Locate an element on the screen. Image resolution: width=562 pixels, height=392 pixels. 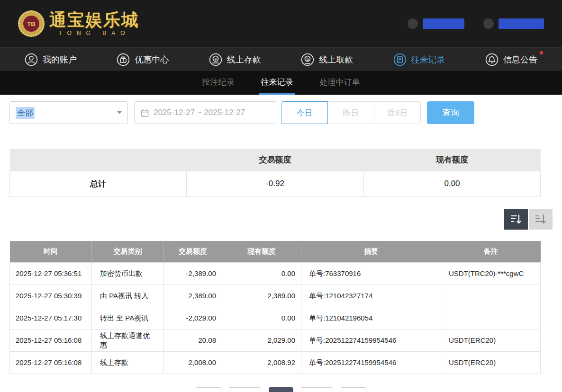
nav-item-withdraw: $ 线上取款 is located at coordinates (327, 60).